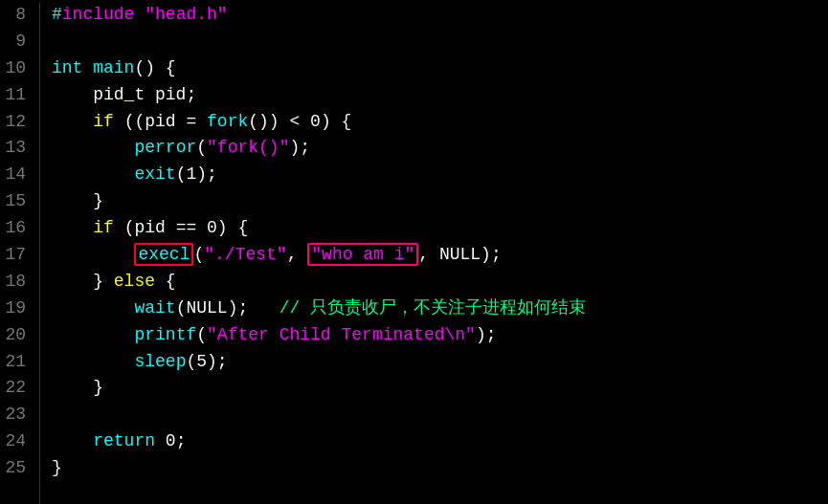 The image size is (828, 504). Describe the element at coordinates (363, 254) in the screenshot. I see `who-am-i-highlight: "who am i"` at that location.